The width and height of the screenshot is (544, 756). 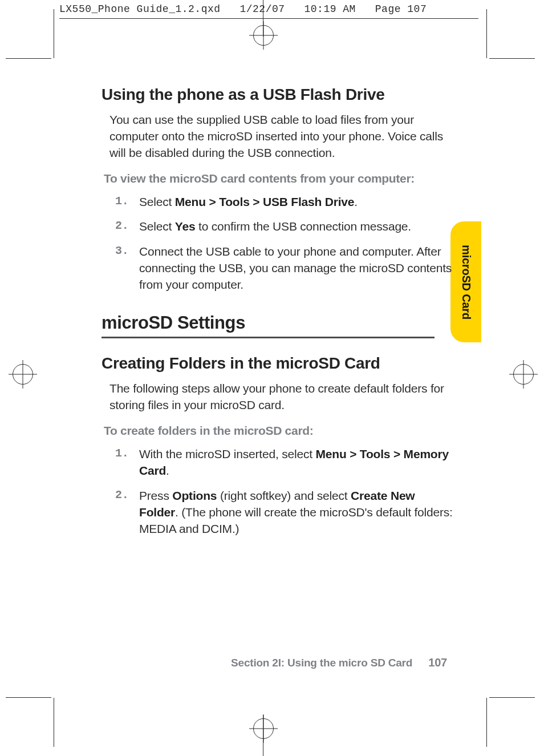 What do you see at coordinates (23, 374) in the screenshot?
I see `registration-mark-left` at bounding box center [23, 374].